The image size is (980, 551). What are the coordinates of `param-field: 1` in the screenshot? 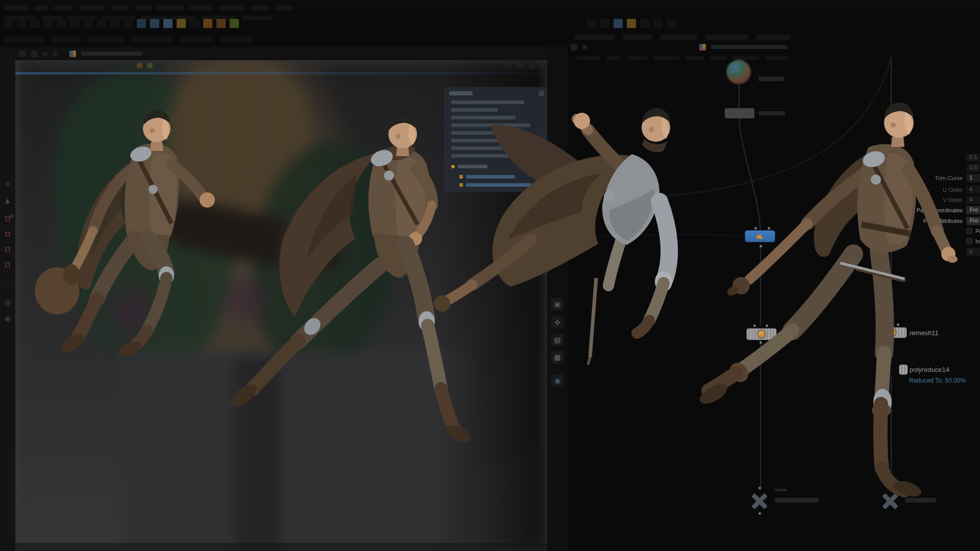 It's located at (973, 178).